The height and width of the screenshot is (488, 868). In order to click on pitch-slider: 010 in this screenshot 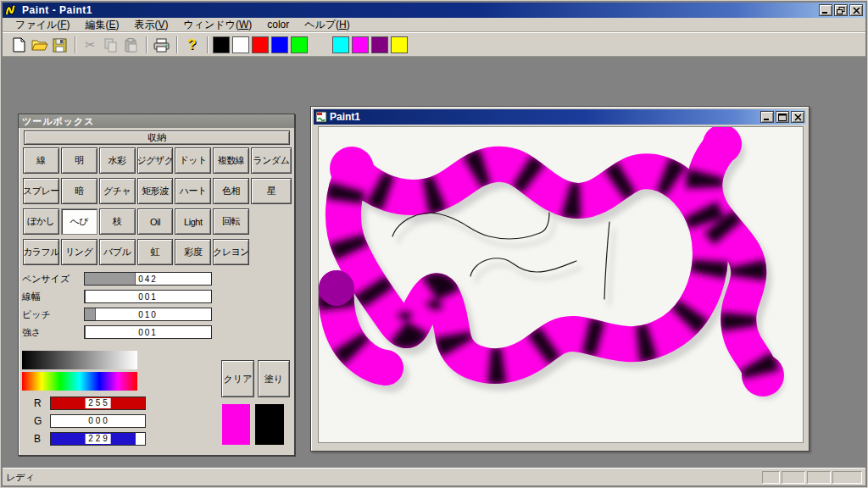, I will do `click(147, 314)`.